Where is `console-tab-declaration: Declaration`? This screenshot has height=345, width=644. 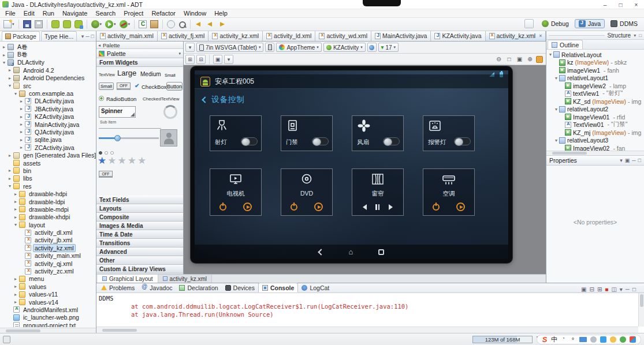 console-tab-declaration: Declaration is located at coordinates (199, 287).